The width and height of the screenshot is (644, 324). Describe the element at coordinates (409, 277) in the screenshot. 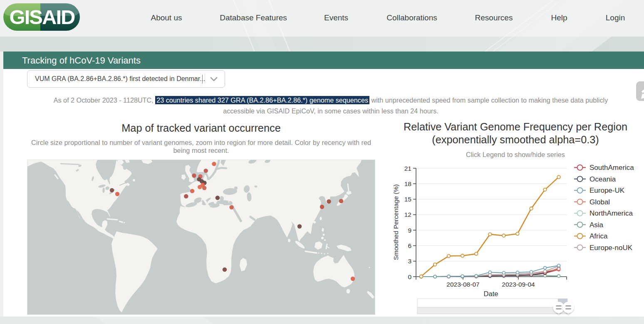

I see `svg-text: 0` at that location.